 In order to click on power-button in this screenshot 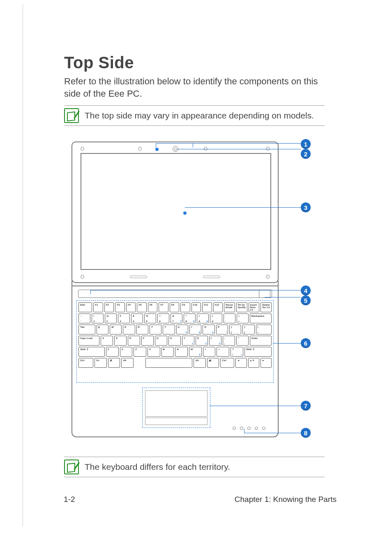, I will do `click(265, 294)`.